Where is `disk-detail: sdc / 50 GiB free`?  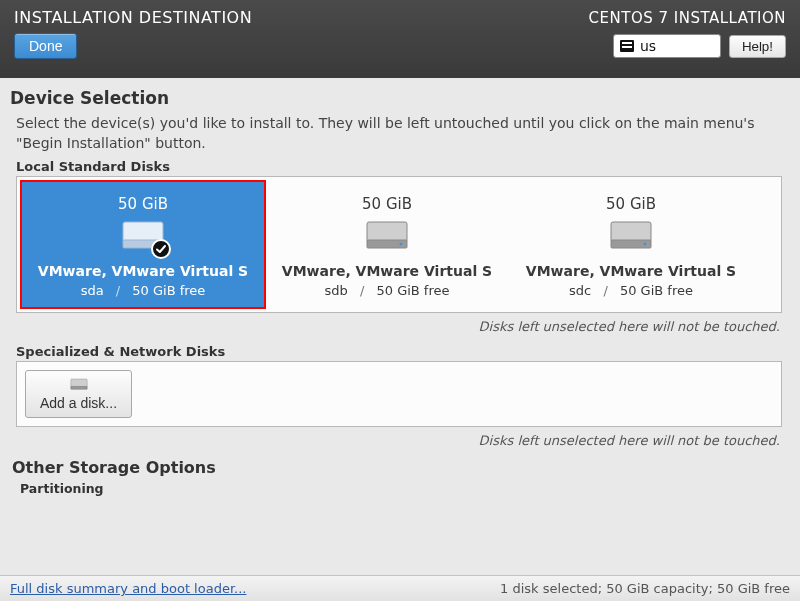 disk-detail: sdc / 50 GiB free is located at coordinates (631, 290).